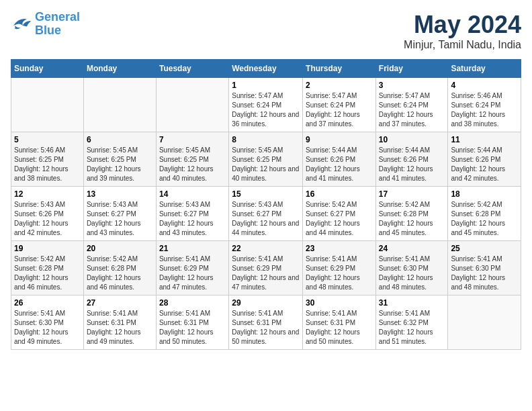 This screenshot has width=532, height=411. Describe the element at coordinates (339, 194) in the screenshot. I see `day-number: 16` at that location.